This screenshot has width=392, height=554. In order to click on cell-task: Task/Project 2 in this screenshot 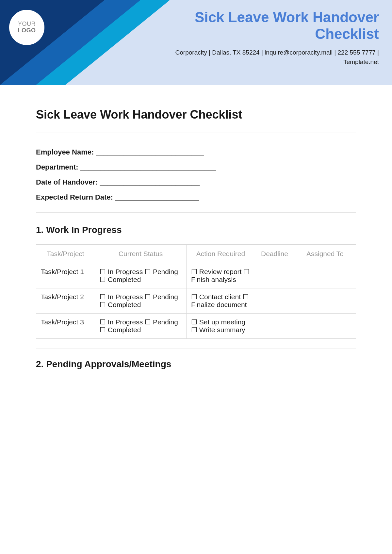, I will do `click(66, 301)`.